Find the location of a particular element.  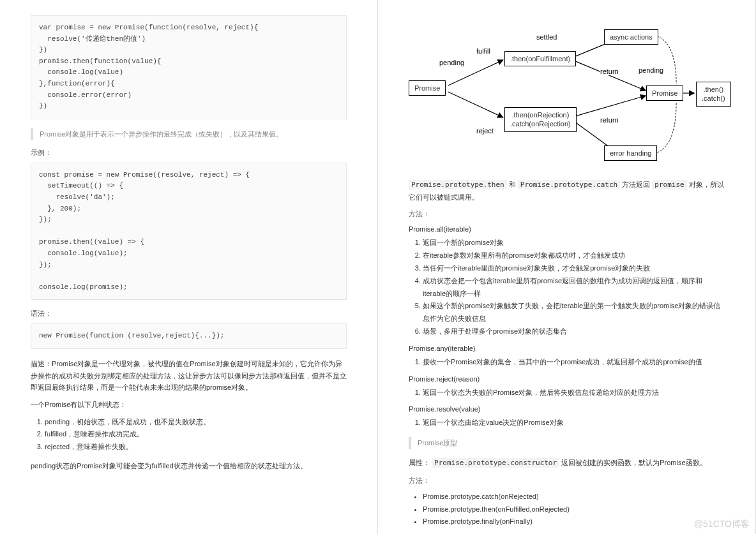

methods2-label: 方法： is located at coordinates (567, 481).